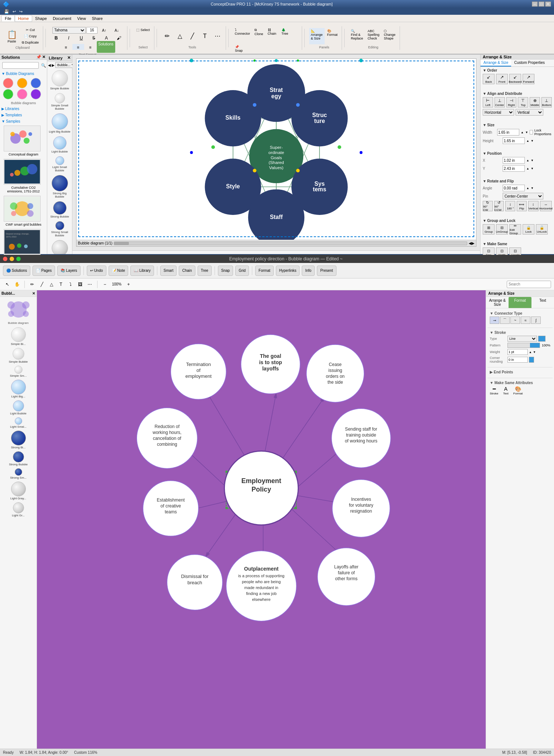  What do you see at coordinates (532, 141) in the screenshot?
I see `height-spinner-down: ▼` at bounding box center [532, 141].